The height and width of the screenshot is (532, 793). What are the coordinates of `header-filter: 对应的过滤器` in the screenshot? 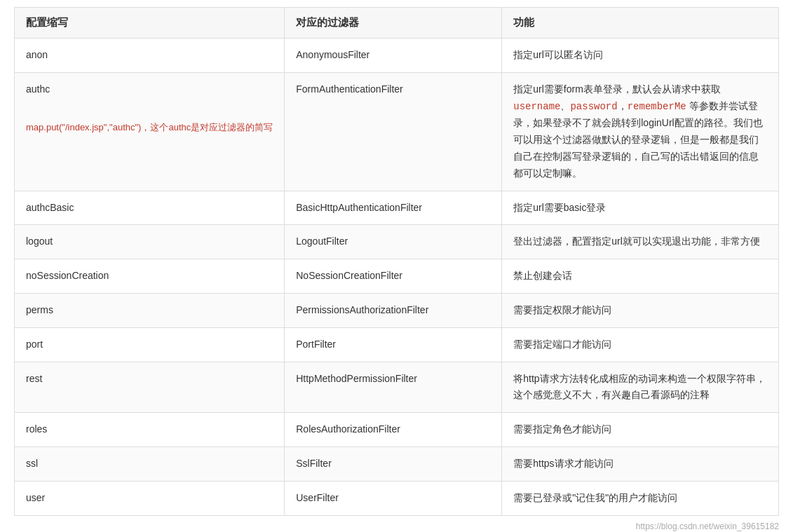 It's located at (393, 23).